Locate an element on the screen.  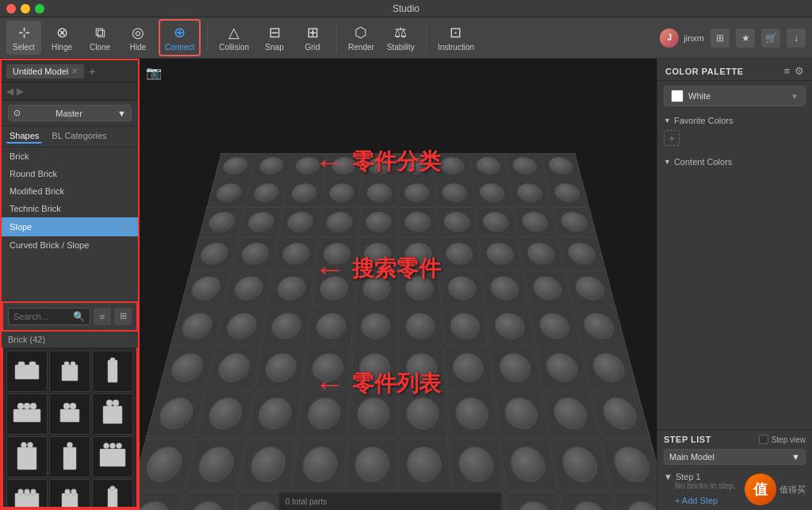
part-grid-header: Brick (42) is located at coordinates (70, 339).